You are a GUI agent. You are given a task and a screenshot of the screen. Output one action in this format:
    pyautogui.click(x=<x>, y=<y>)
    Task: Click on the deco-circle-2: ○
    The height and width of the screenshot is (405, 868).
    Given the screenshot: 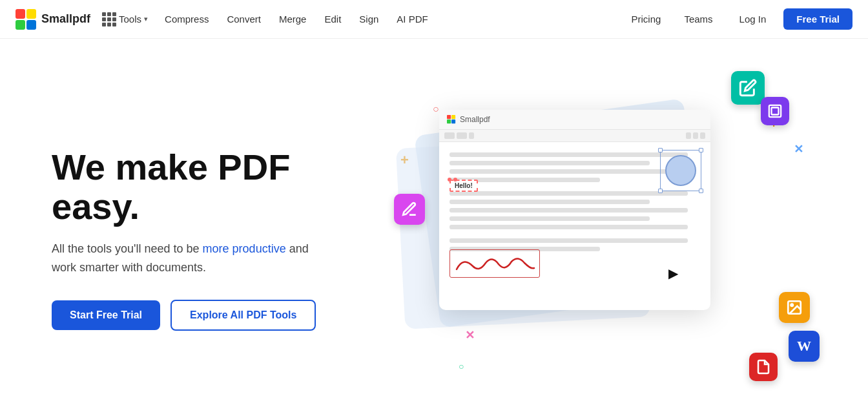 What is the action you would take?
    pyautogui.click(x=461, y=366)
    